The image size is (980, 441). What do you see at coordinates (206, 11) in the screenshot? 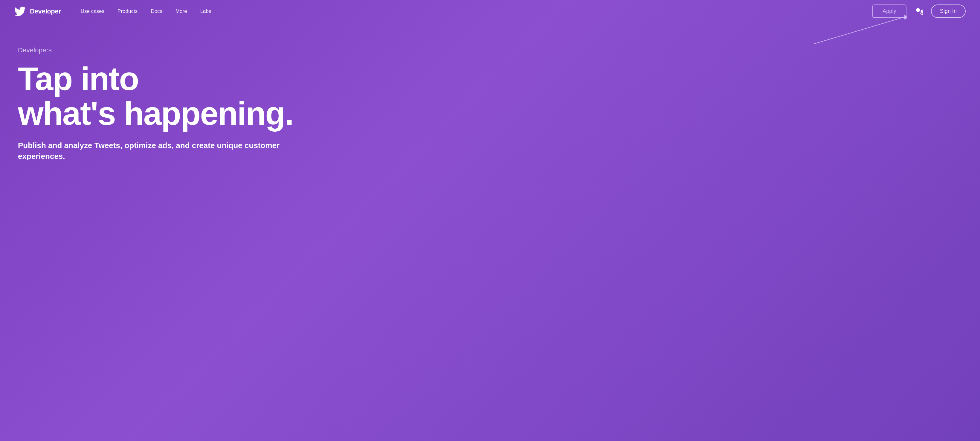
I see `nav-item-labs: Labs` at bounding box center [206, 11].